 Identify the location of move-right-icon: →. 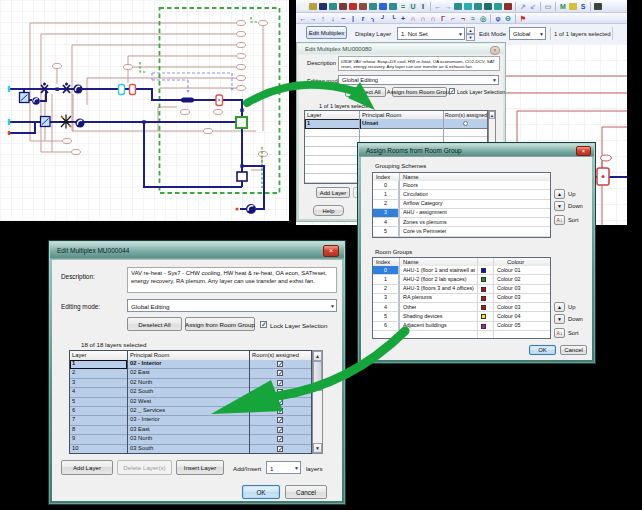
(313, 18).